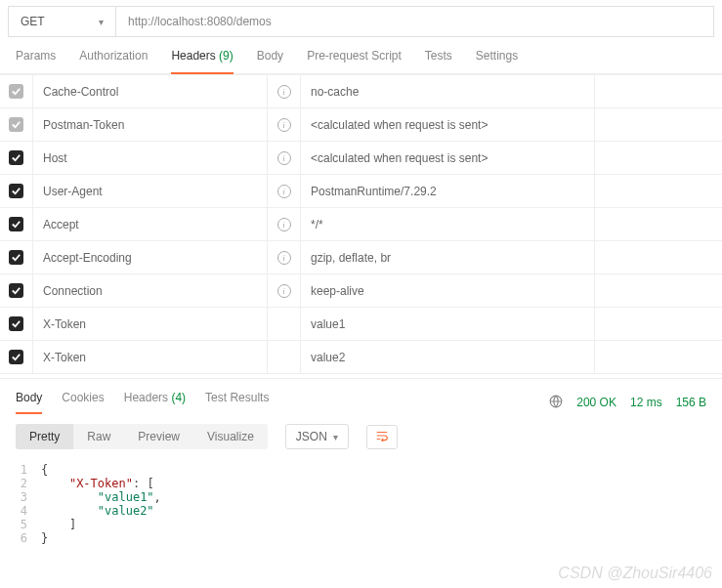 Image resolution: width=722 pixels, height=588 pixels. I want to click on tab-headers: Headers (9), so click(201, 62).